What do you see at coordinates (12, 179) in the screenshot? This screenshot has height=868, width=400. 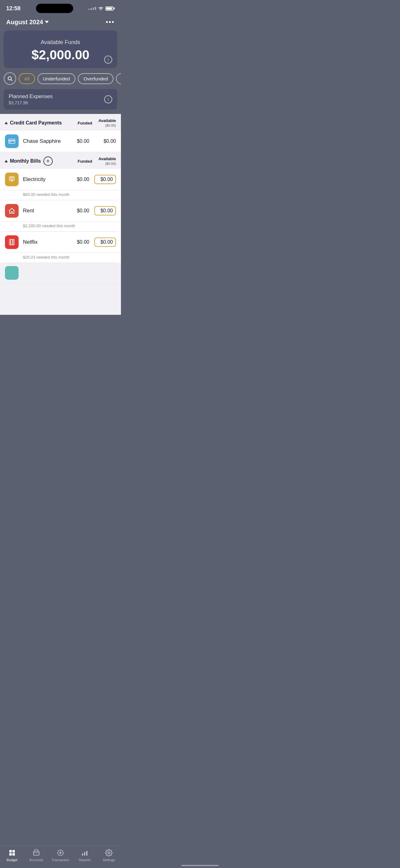 I see `electricity-icon` at bounding box center [12, 179].